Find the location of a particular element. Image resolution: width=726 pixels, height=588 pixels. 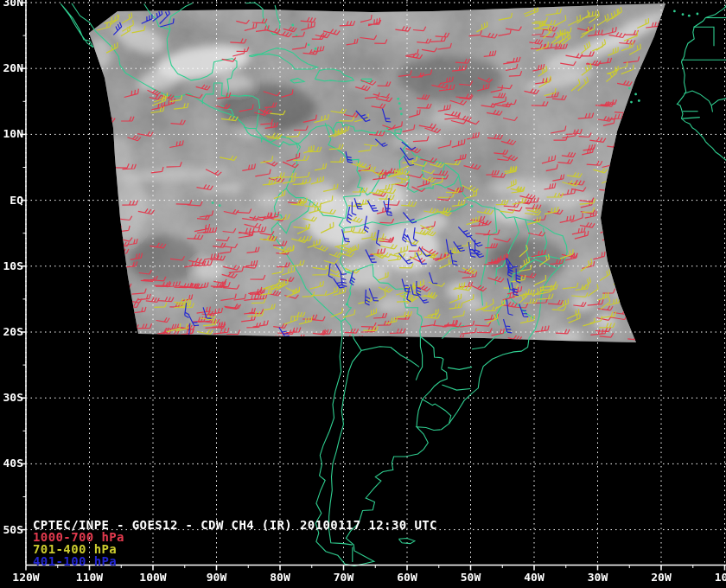

chile-argentina-border is located at coordinates (346, 448).